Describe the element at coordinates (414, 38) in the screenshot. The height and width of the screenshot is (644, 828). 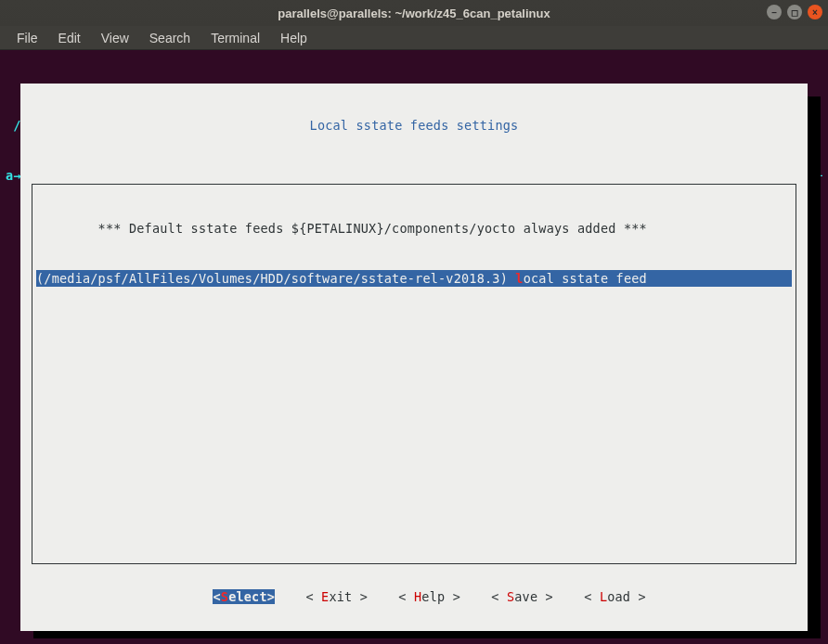
I see `menubar: File Edit View Search Terminal Help` at that location.